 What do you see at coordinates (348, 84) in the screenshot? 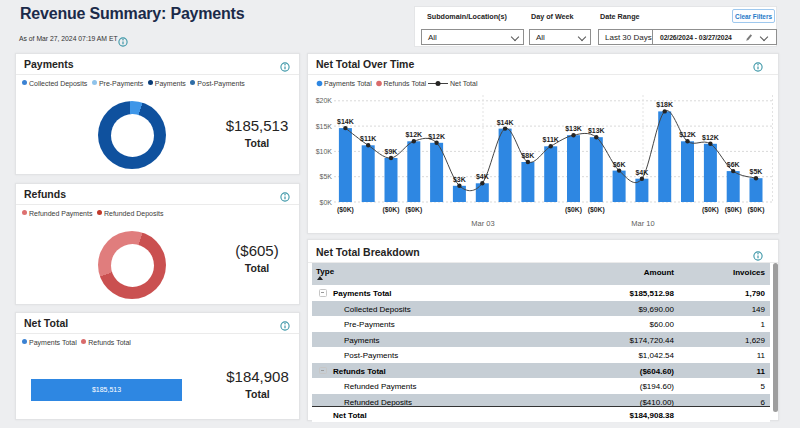
I see `svg-text: Payments Total` at bounding box center [348, 84].